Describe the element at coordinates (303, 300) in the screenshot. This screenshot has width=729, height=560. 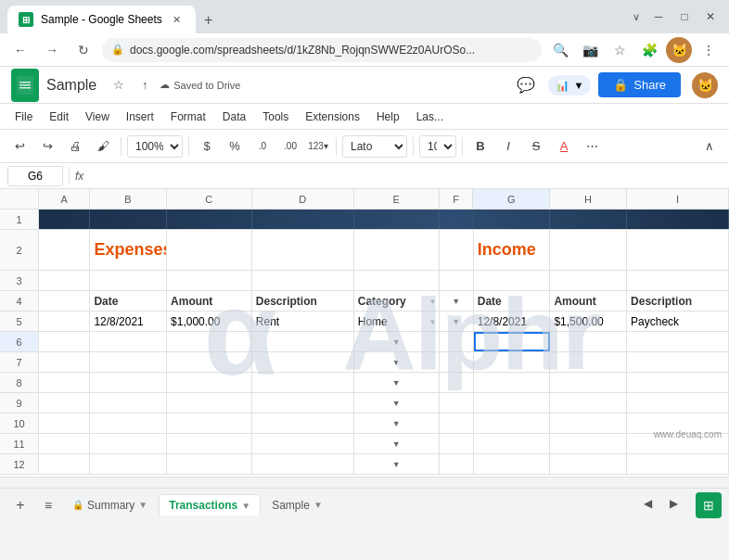
I see `description-col-header: Description` at that location.